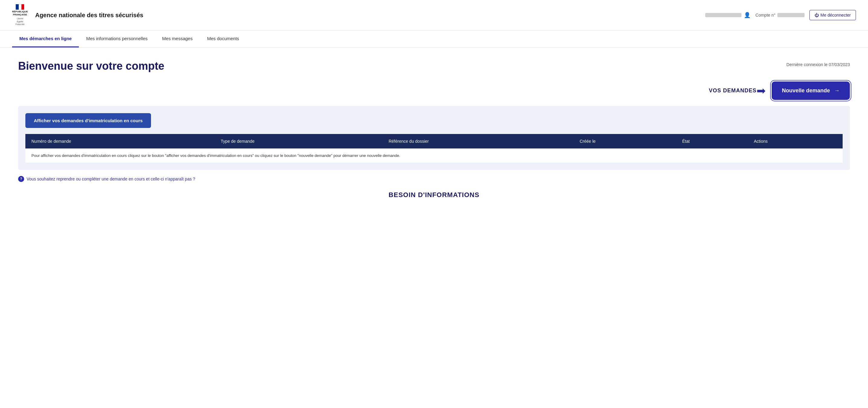 This screenshot has height=408, width=868. Describe the element at coordinates (20, 7) in the screenshot. I see `flag-white` at that location.